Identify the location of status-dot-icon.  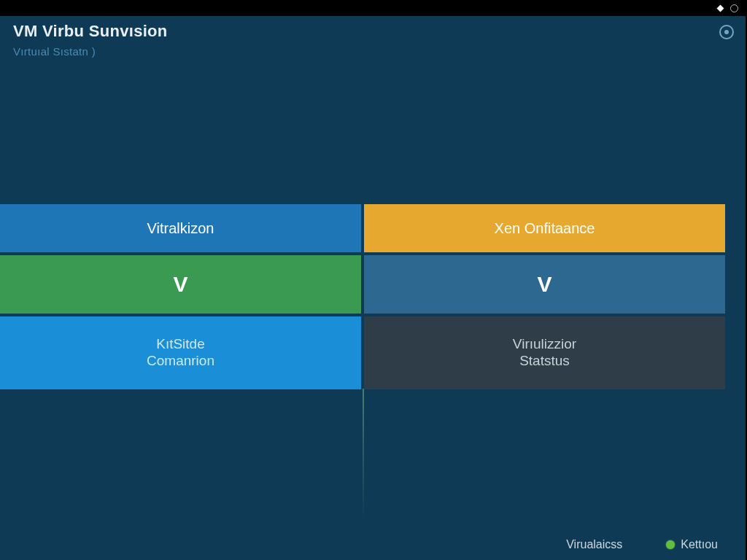
(670, 545).